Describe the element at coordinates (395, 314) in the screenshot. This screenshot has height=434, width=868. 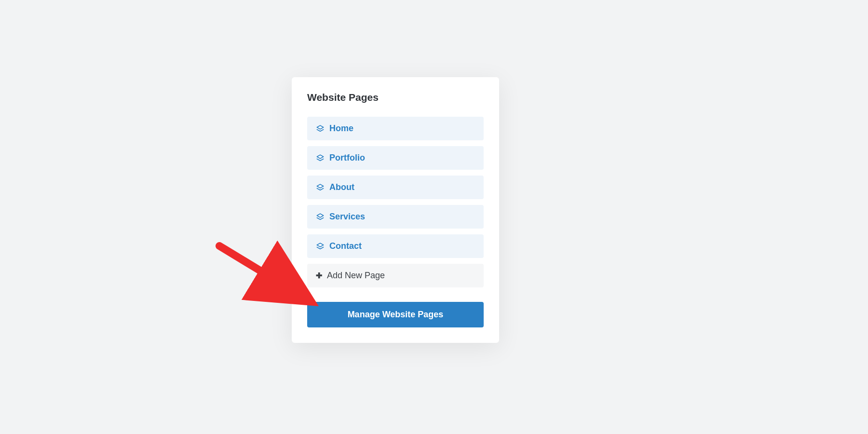
I see `manage-website-pages-button: Manage Website Pages` at that location.